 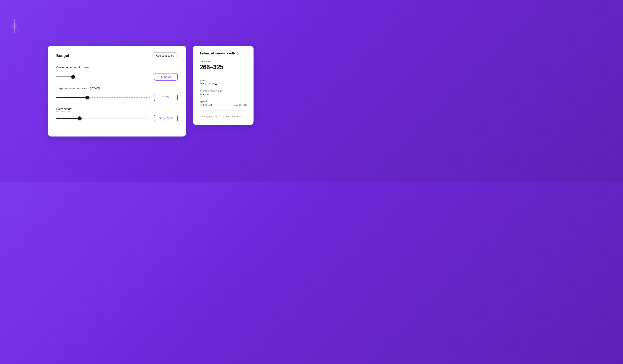 What do you see at coordinates (63, 56) in the screenshot?
I see `budget-title: Budget` at bounding box center [63, 56].